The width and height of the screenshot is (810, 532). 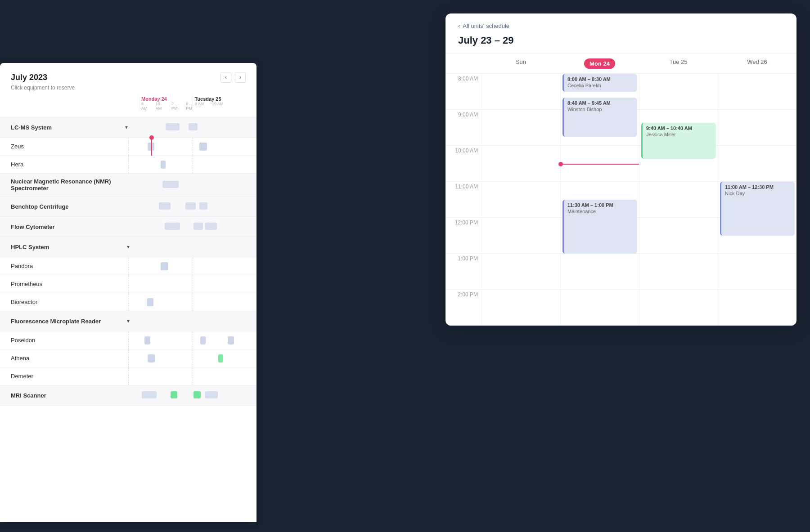 I want to click on time-1pm: 1:00 PM, so click(x=464, y=272).